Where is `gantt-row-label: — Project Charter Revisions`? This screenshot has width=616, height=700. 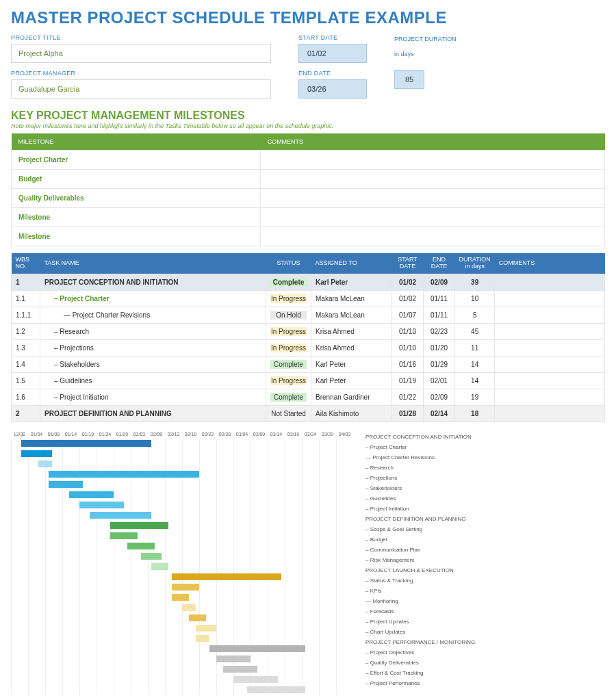
gantt-row-label: — Project Charter Revisions is located at coordinates (420, 457).